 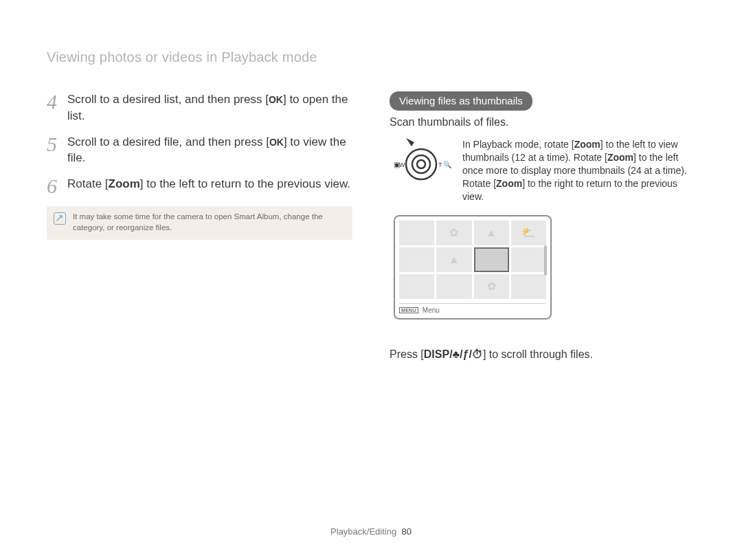 What do you see at coordinates (209, 184) in the screenshot?
I see `step-body: Rotate [Zoom] to the left to return to t…` at bounding box center [209, 184].